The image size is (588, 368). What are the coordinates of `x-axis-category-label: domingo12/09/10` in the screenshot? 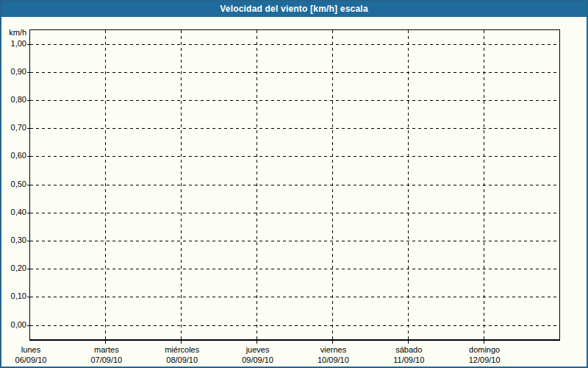 It's located at (484, 355).